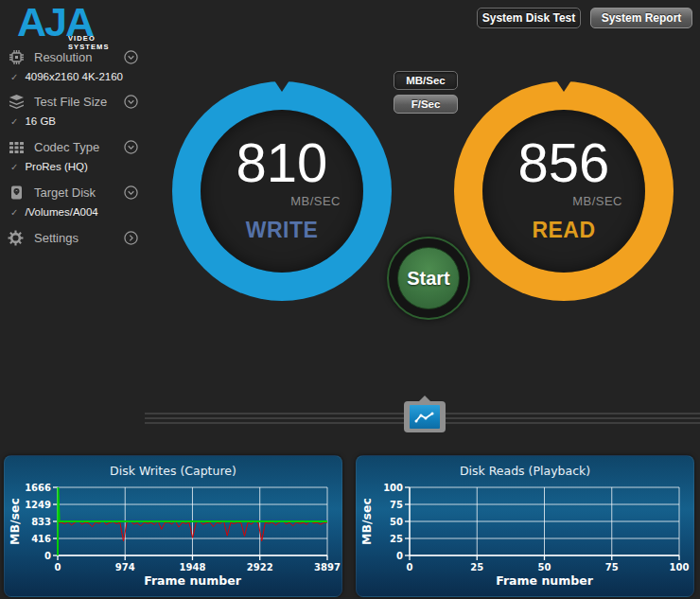  Describe the element at coordinates (525, 471) in the screenshot. I see `disk-reads-chart-title: Disk Reads (Playback)` at that location.